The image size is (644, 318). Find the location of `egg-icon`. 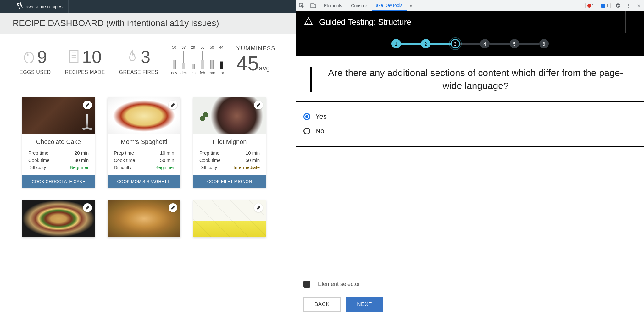

egg-icon is located at coordinates (29, 57).